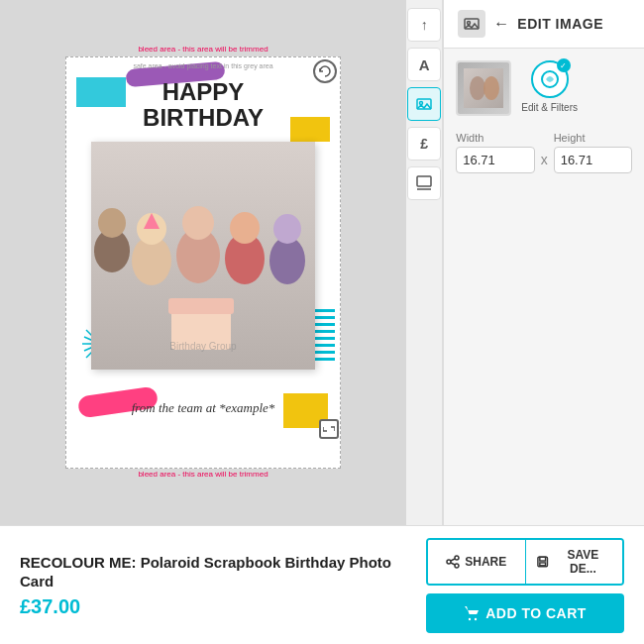  I want to click on edit-filters-button: ✓ Edit & Filters, so click(549, 88).